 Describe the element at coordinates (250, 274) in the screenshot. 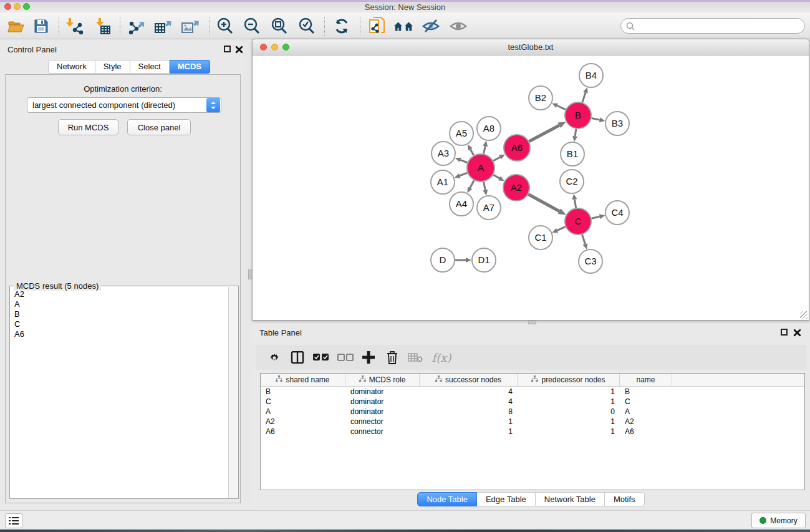

I see `desktop-vertical-scrollbar-thumb` at that location.